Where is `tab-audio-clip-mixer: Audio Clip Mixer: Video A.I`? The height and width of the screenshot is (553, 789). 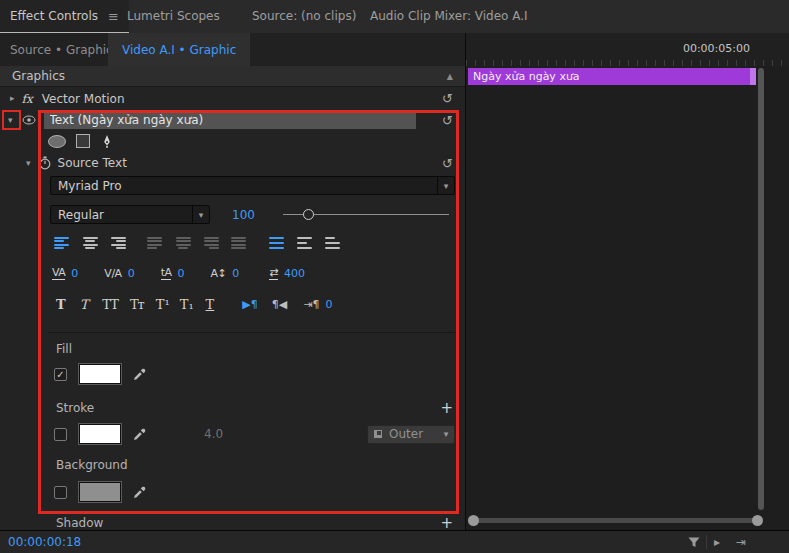
tab-audio-clip-mixer: Audio Clip Mixer: Video A.I is located at coordinates (449, 16).